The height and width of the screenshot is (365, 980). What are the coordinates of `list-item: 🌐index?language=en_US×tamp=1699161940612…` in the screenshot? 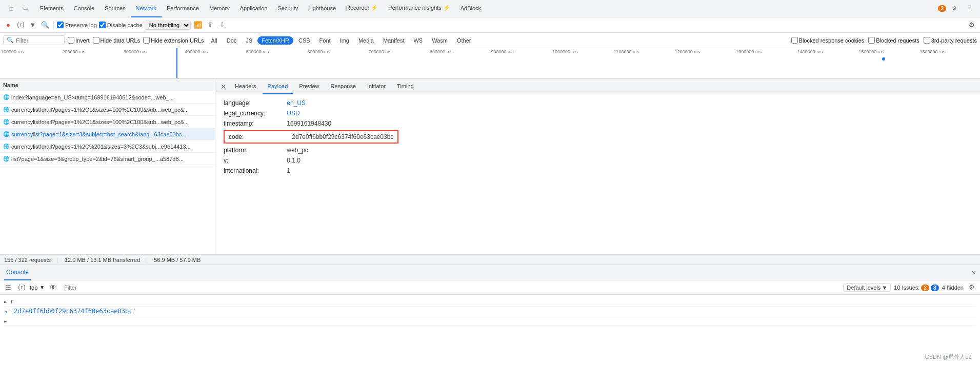 It's located at (108, 97).